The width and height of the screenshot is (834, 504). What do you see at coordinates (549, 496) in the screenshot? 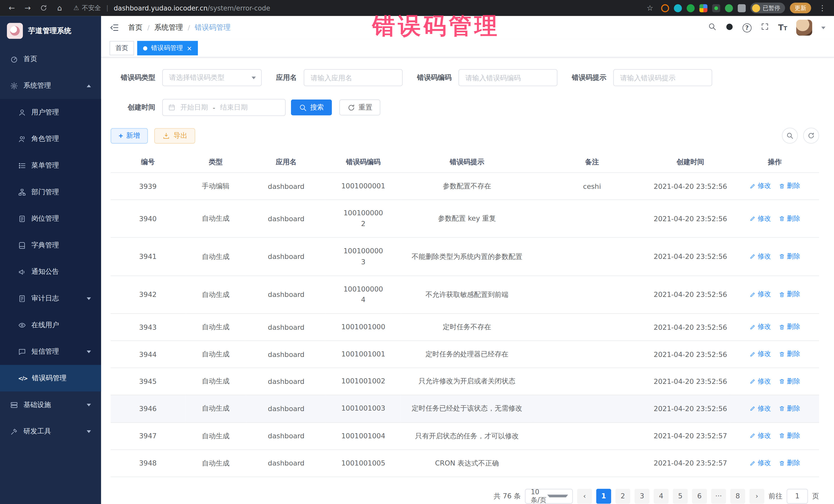
I see `page-size-select: 10条/页` at bounding box center [549, 496].